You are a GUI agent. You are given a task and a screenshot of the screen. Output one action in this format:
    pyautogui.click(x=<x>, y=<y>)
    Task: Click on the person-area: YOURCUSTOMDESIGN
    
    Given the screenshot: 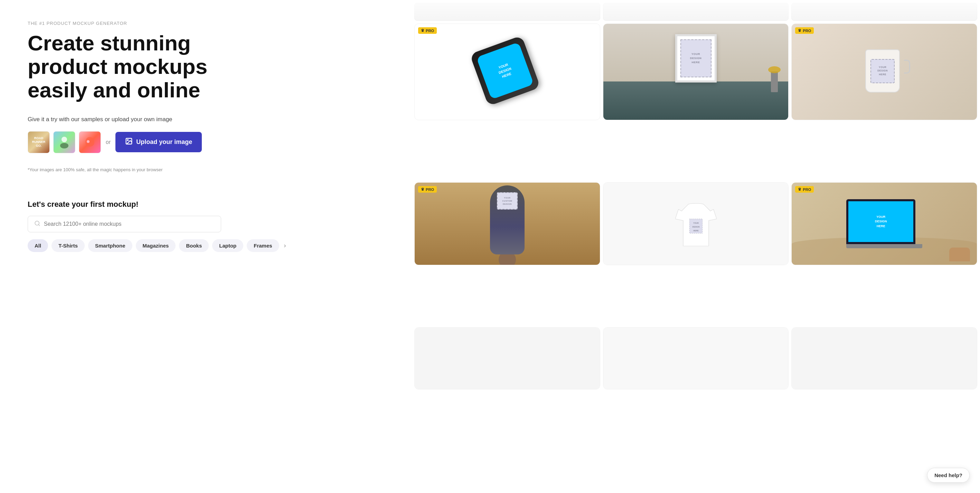 What is the action you would take?
    pyautogui.click(x=508, y=225)
    